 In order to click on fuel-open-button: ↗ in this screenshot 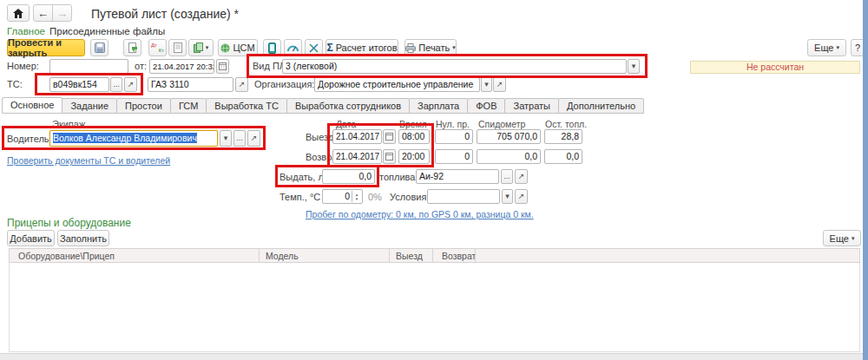, I will do `click(521, 177)`.